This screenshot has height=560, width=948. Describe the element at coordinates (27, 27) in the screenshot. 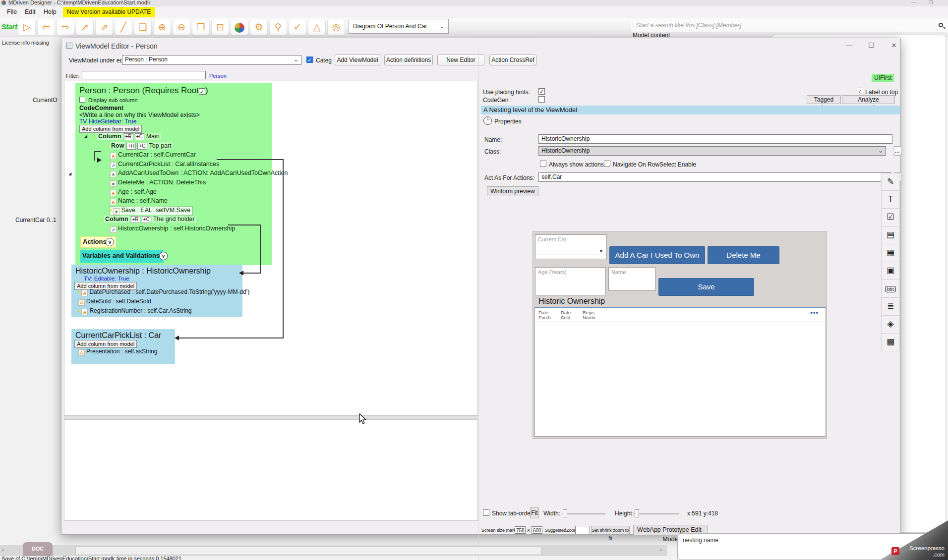

I see `run-button: ▷` at that location.